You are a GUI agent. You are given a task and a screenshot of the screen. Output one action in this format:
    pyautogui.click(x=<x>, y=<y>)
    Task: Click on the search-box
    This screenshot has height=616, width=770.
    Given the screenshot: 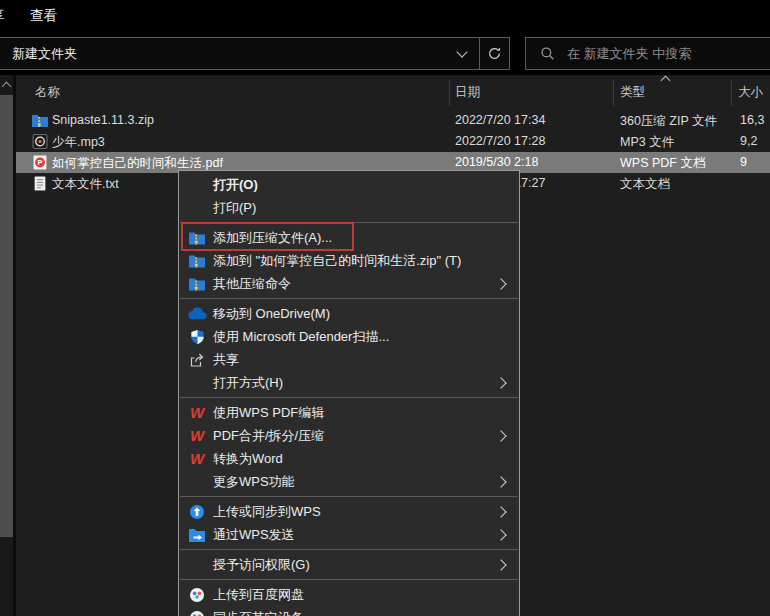 What is the action you would take?
    pyautogui.click(x=648, y=54)
    